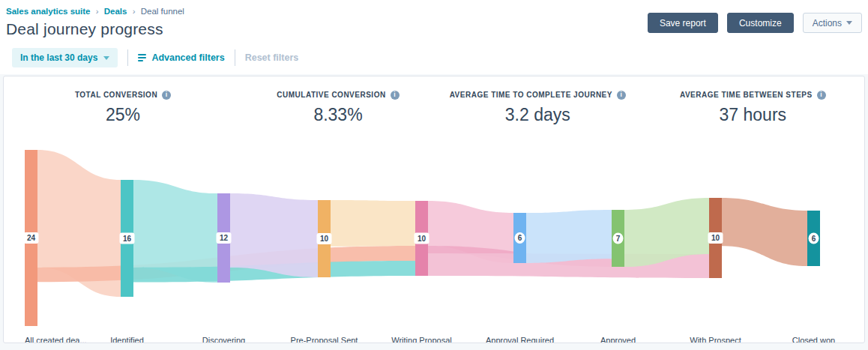 The height and width of the screenshot is (350, 868). Describe the element at coordinates (538, 115) in the screenshot. I see `stat-value: 3.2 days` at that location.